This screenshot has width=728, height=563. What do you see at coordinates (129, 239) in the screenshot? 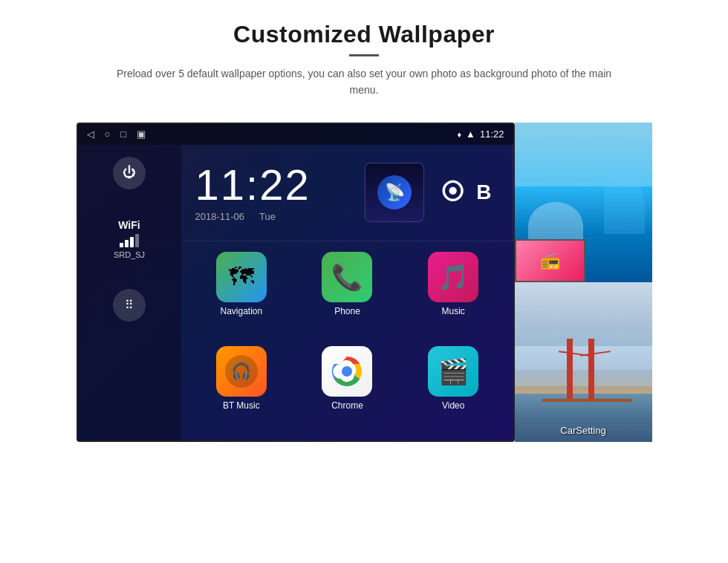
I see `wifi-widget: WiFi SRD_SJ` at bounding box center [129, 239].